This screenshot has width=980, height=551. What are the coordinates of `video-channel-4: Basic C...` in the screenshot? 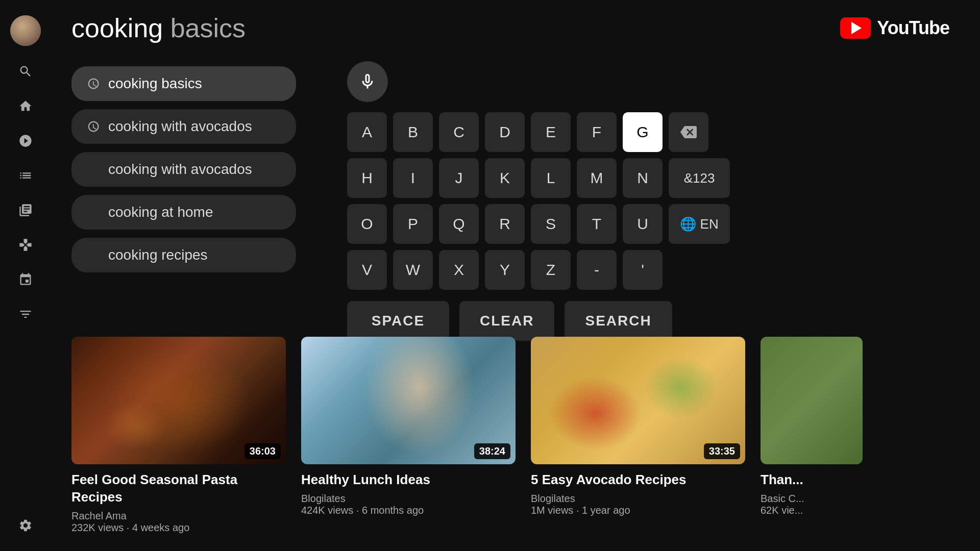 It's located at (782, 498).